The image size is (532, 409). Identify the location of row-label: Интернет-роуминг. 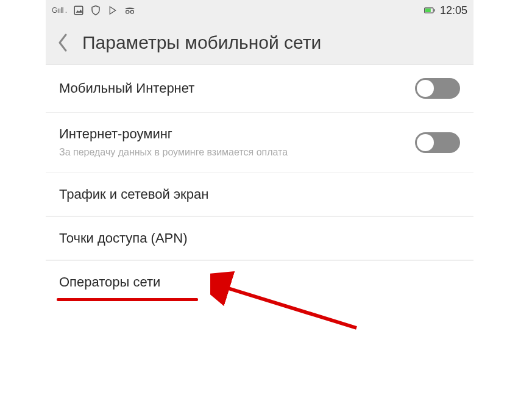
(173, 134).